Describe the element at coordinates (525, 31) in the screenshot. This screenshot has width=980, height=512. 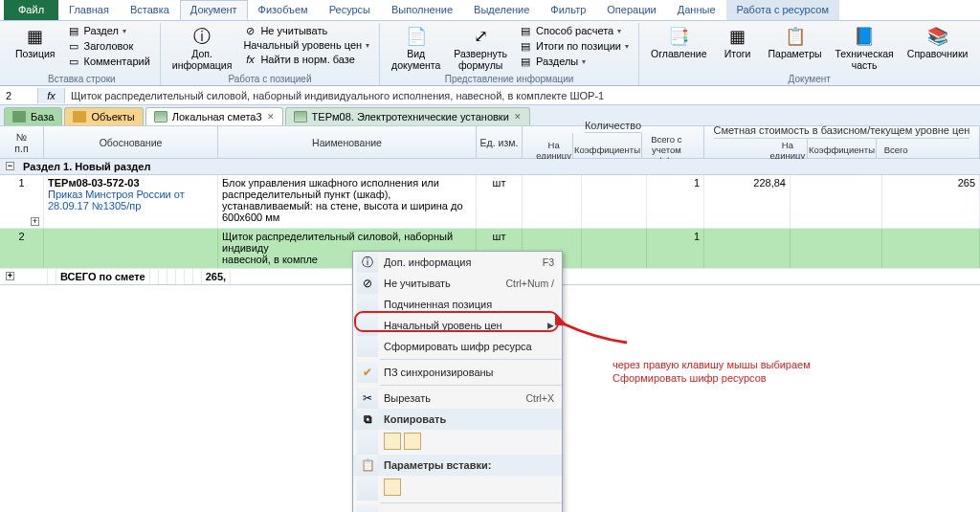
I see `calc-icon: ▤` at that location.